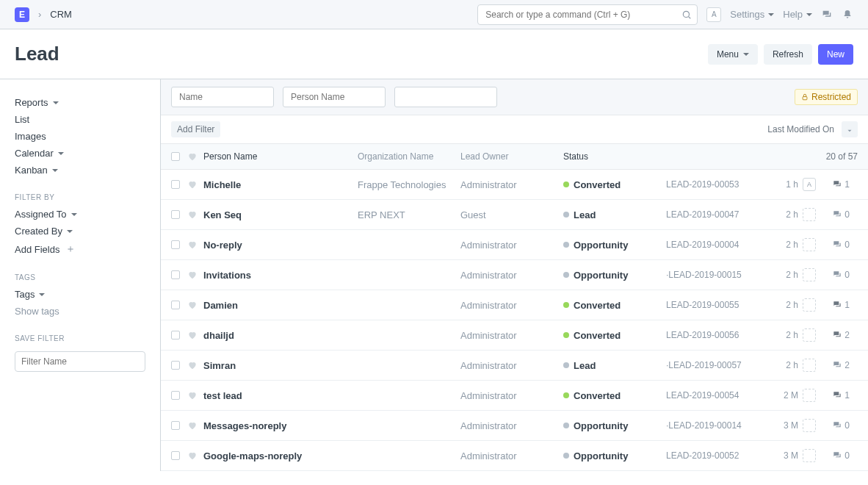  I want to click on row-time: 2 h, so click(784, 245).